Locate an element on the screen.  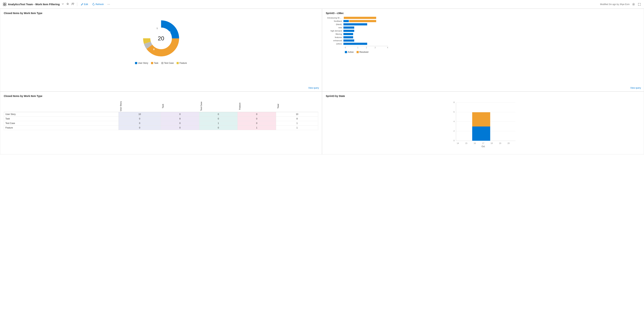
expand-icon is located at coordinates (639, 4).